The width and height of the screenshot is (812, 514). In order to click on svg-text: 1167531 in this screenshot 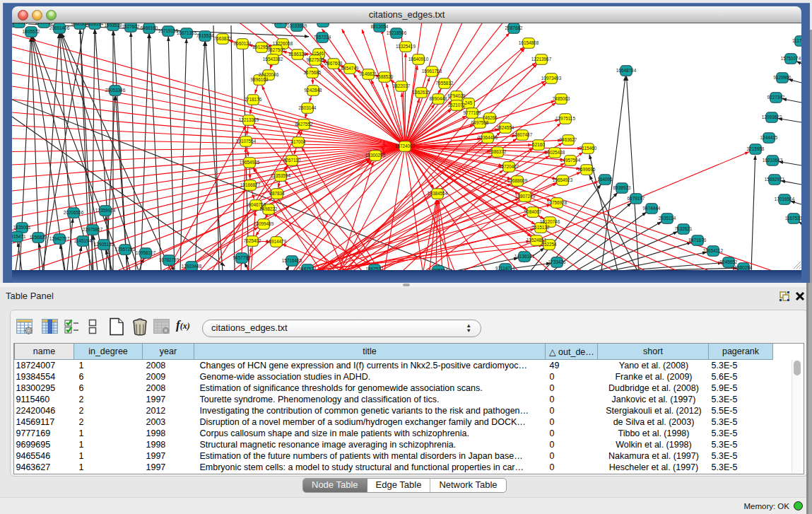, I will do `click(793, 218)`.